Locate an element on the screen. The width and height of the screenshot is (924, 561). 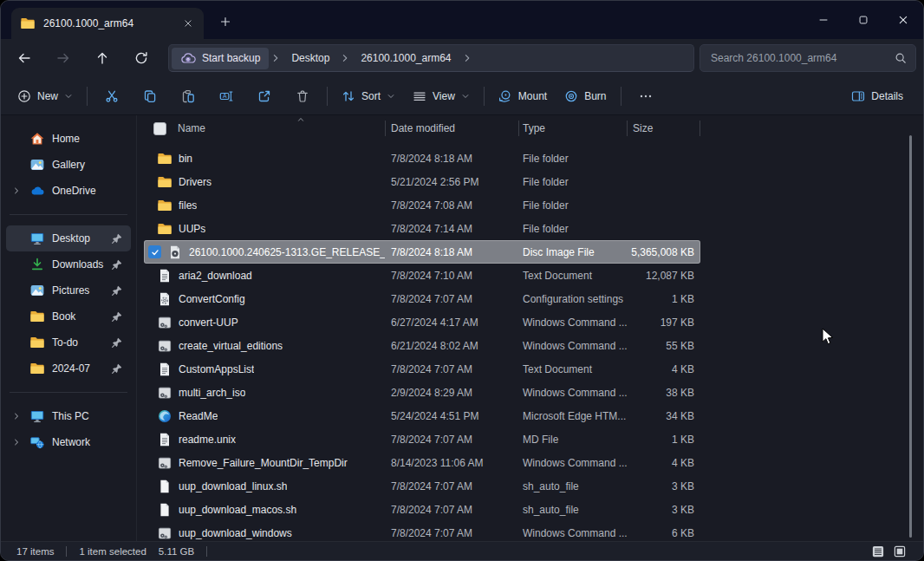
up-button is located at coordinates (102, 58).